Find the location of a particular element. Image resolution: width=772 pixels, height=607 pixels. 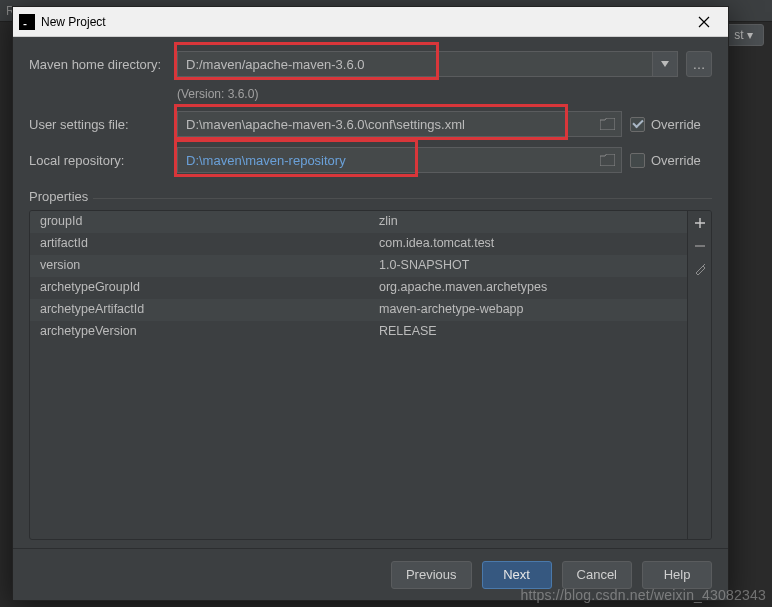

row-local-repo: Local repository: Override is located at coordinates (370, 160).